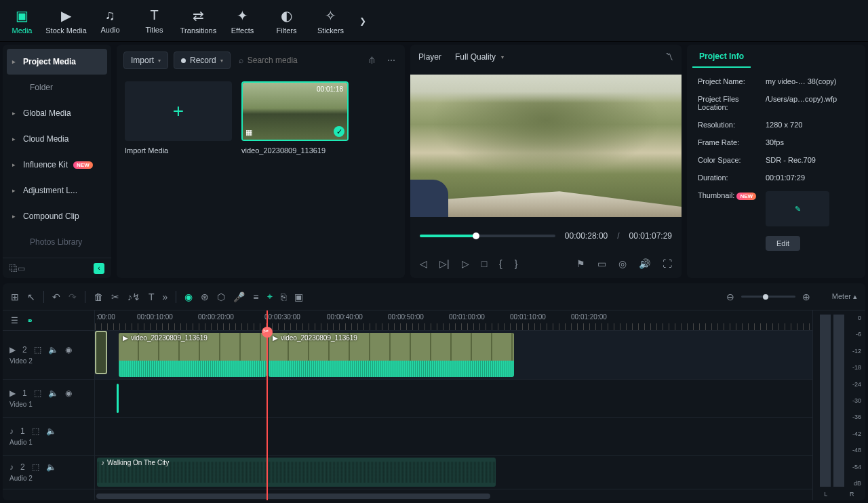  I want to click on info-value: SDR - Rec.709, so click(810, 160).